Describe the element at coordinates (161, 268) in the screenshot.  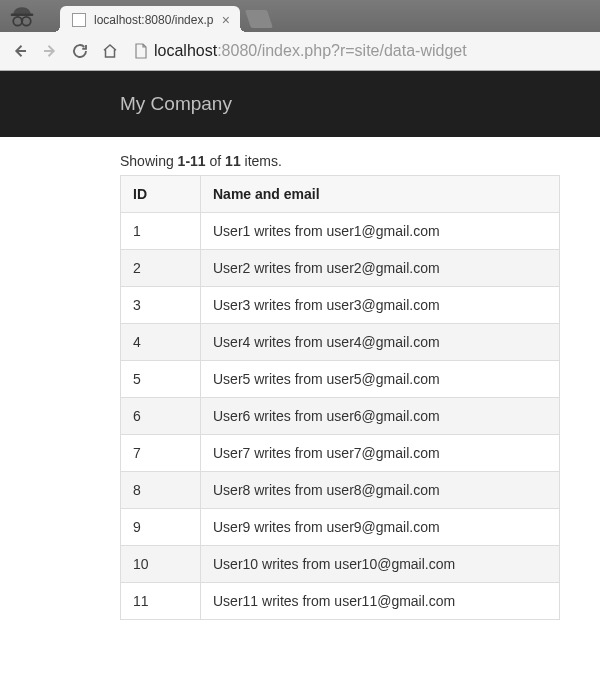
I see `cell-id: 2` at that location.